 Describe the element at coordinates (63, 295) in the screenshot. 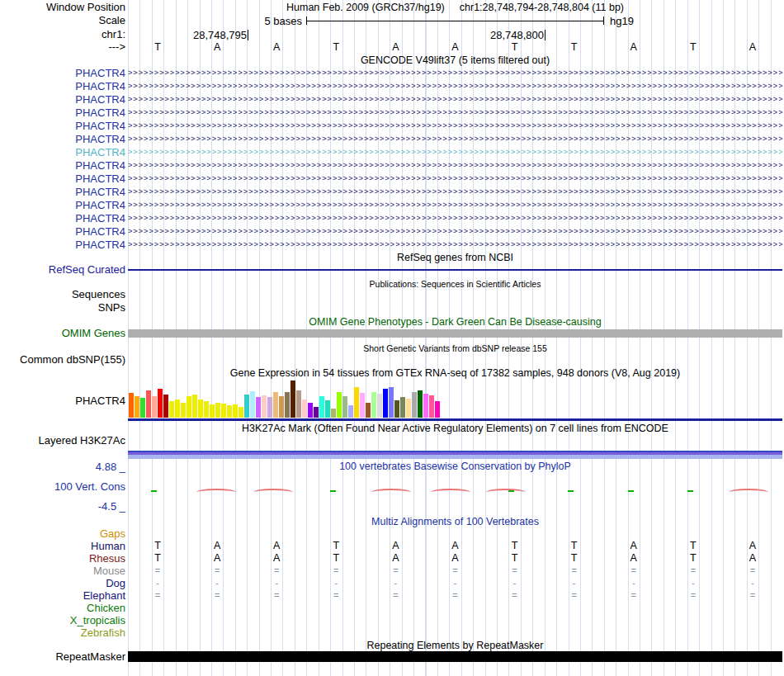

I see `sequences-label: Sequences` at that location.